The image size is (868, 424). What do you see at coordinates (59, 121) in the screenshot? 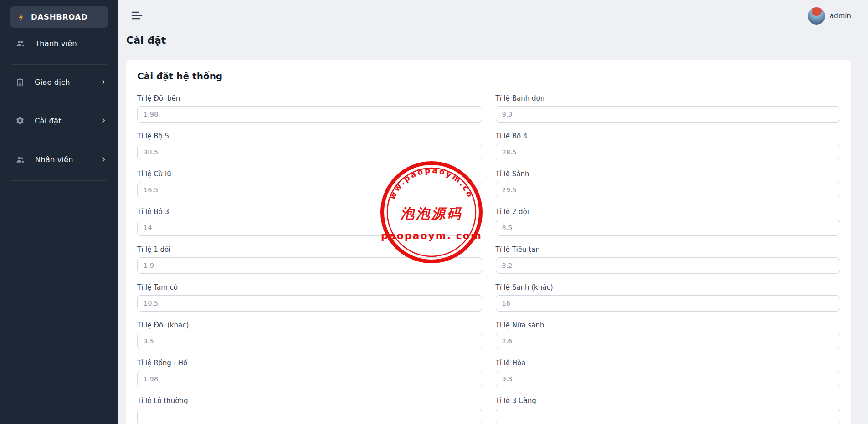
I see `sidebar-item-settings: Cài đặt` at bounding box center [59, 121].